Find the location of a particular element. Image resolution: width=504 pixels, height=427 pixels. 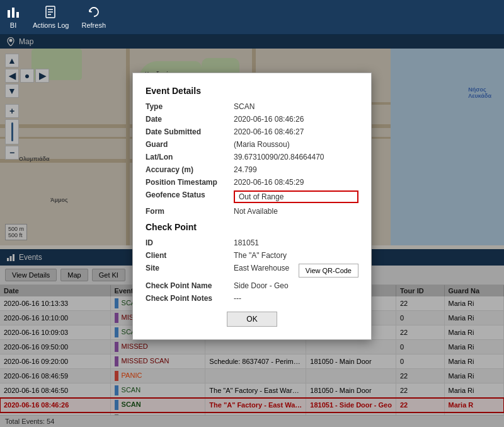

modal-cp-value: --- is located at coordinates (296, 298).